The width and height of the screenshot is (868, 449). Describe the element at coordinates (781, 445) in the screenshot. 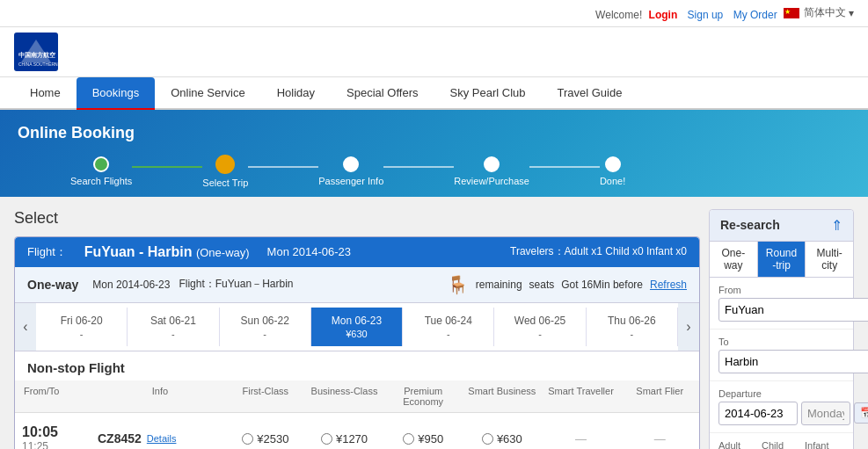

I see `child-col: Child` at that location.